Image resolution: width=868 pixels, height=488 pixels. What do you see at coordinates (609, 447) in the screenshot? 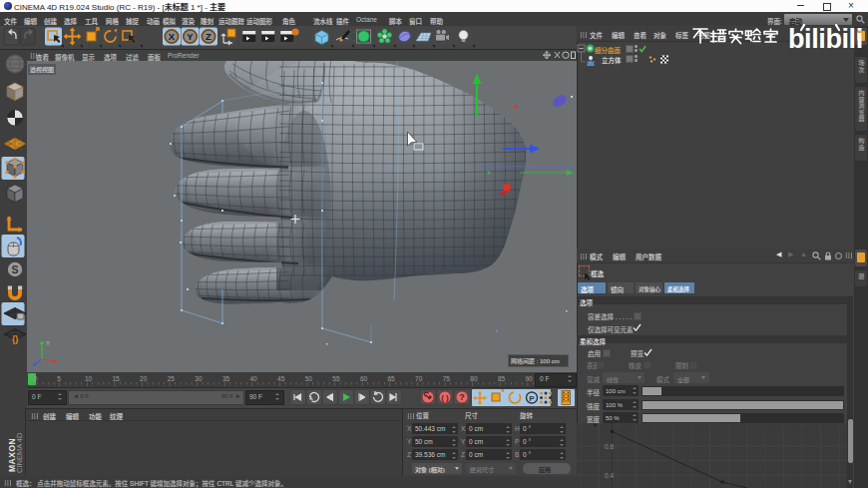
I see `svg-text: 0.8` at bounding box center [609, 447].